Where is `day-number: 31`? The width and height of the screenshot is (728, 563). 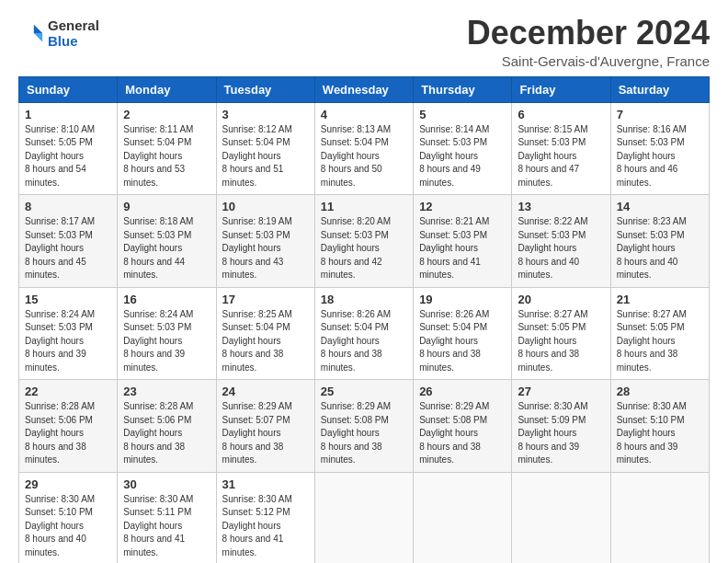 day-number: 31 is located at coordinates (266, 484).